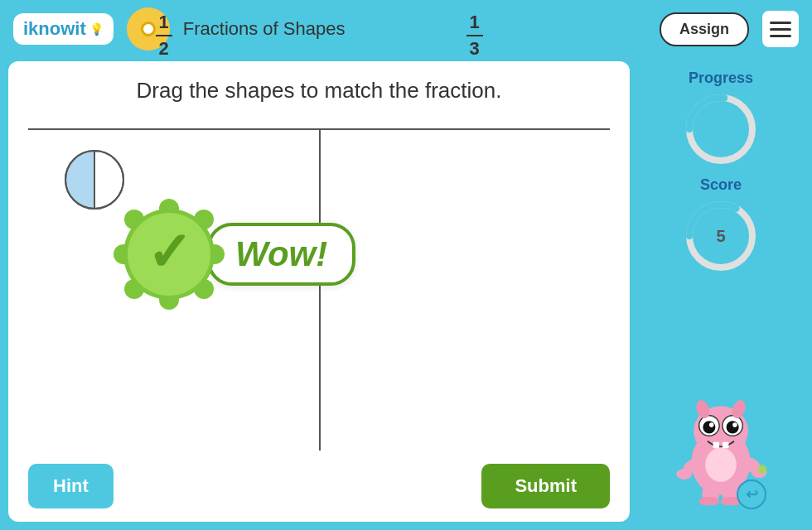  I want to click on back-arrow-button: ↩, so click(752, 494).